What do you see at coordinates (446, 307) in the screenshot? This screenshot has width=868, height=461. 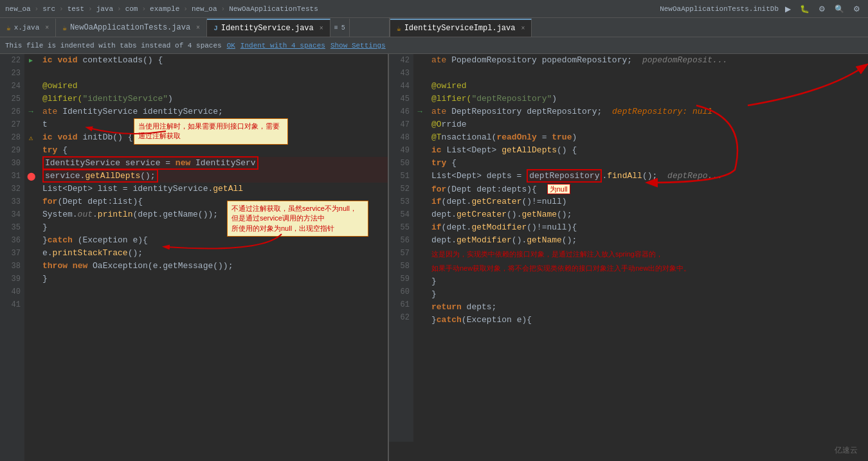 I see `kw-return: return` at bounding box center [446, 307].